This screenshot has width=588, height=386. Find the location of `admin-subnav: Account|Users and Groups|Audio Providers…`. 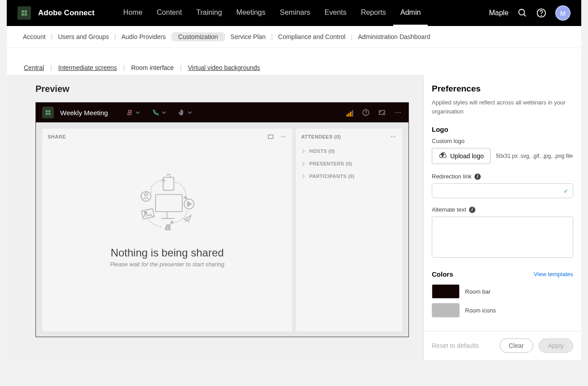

admin-subnav: Account|Users and Groups|Audio Providers… is located at coordinates (294, 37).